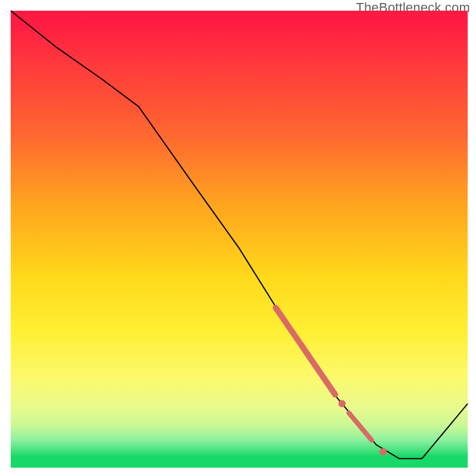 This screenshot has width=476, height=476. Describe the element at coordinates (324, 374) in the screenshot. I see `highlight-segments` at that location.